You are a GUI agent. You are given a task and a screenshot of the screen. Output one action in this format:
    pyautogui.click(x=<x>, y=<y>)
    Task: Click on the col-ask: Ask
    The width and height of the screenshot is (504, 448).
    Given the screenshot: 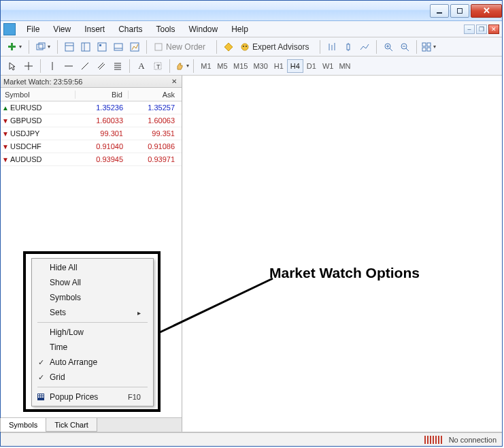 What is the action you would take?
    pyautogui.click(x=155, y=95)
    